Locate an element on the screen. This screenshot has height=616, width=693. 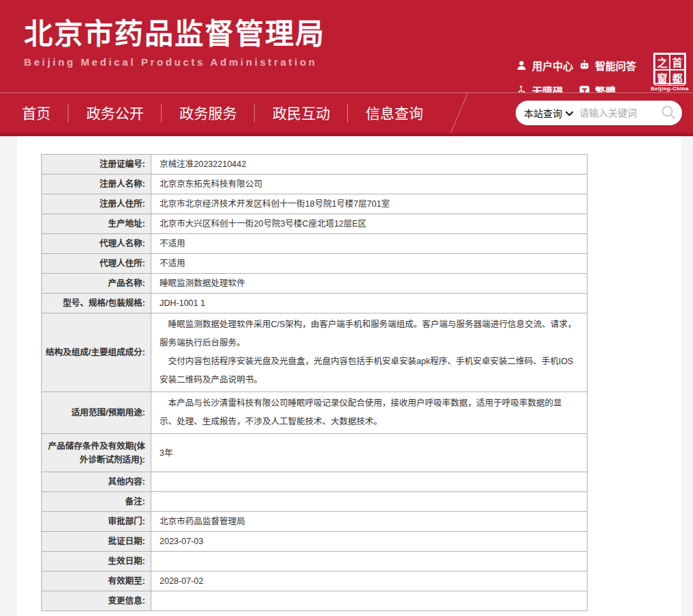
site-search: 本站查询 is located at coordinates (598, 113).